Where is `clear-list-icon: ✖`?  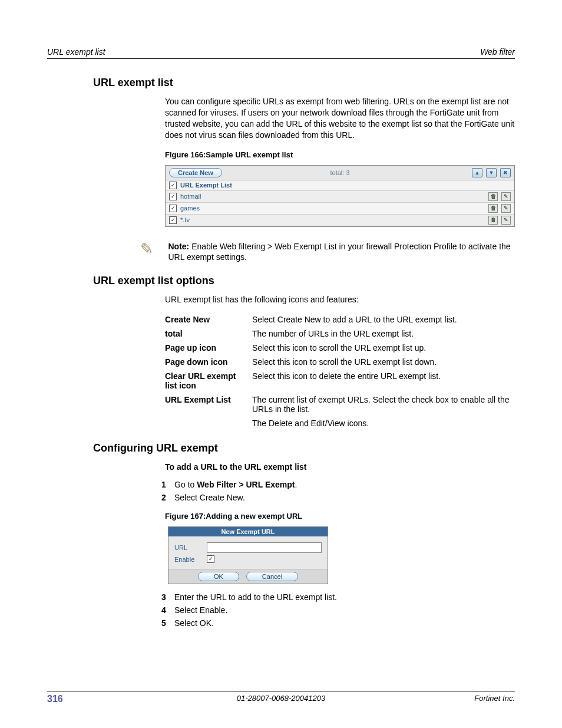 clear-list-icon: ✖ is located at coordinates (505, 173).